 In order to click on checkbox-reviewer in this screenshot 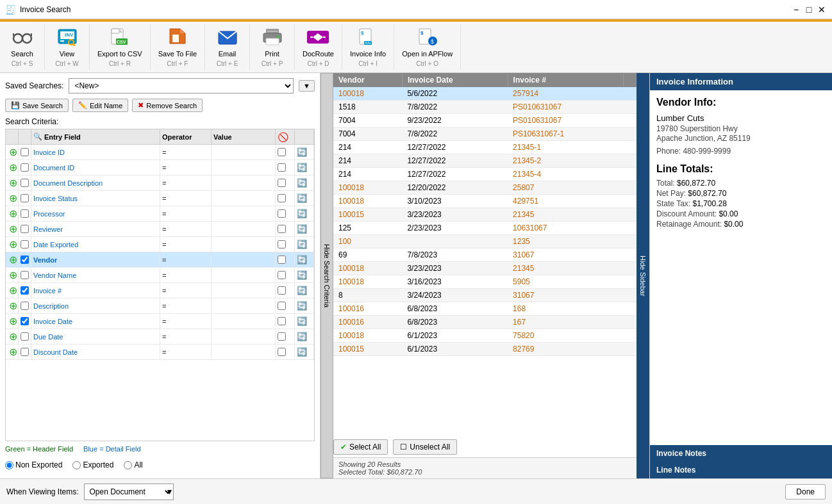, I will do `click(24, 229)`.